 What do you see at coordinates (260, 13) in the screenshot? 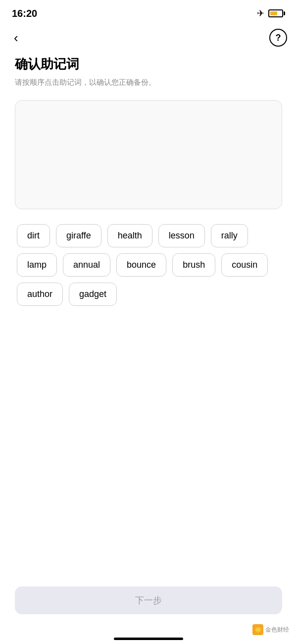
I see `airplane-icon: ✈` at bounding box center [260, 13].